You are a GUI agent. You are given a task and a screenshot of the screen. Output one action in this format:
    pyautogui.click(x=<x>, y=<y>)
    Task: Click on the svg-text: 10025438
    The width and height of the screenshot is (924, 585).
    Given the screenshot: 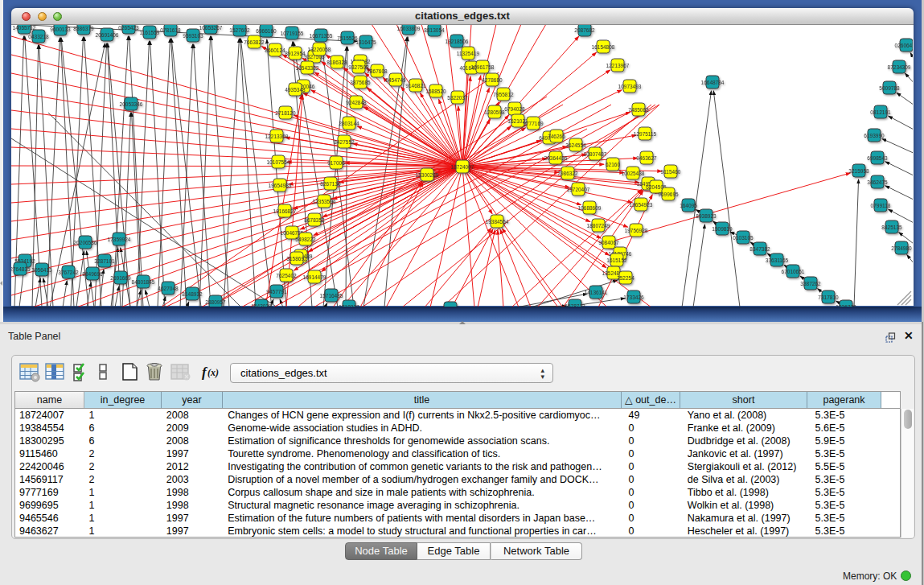 What is the action you would take?
    pyautogui.click(x=634, y=174)
    